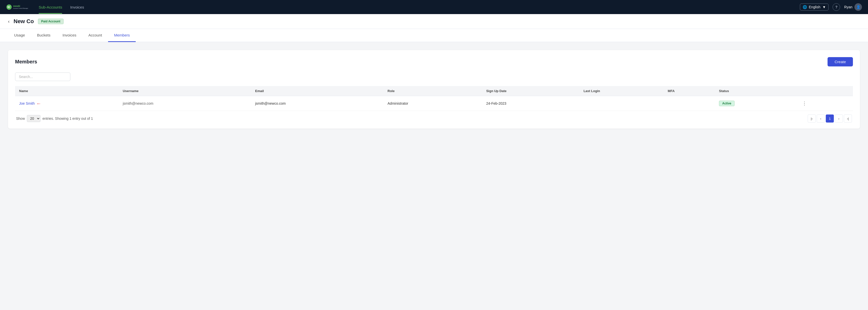 The height and width of the screenshot is (310, 868). I want to click on section-header: Members Create, so click(434, 62).